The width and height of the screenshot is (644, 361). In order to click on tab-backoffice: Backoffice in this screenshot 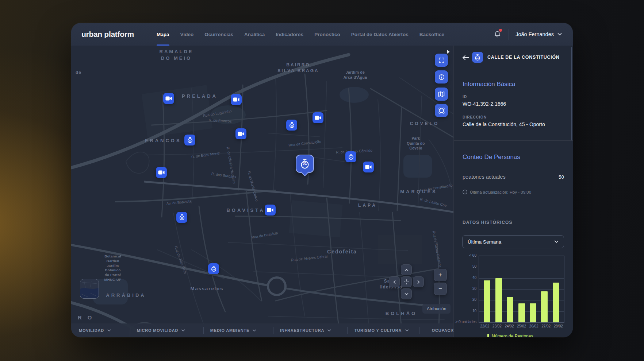, I will do `click(432, 34)`.